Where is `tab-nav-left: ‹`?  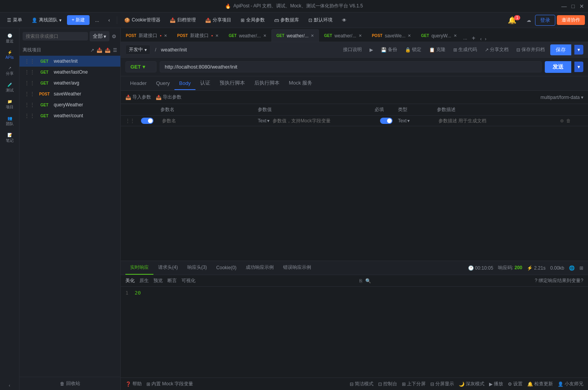 tab-nav-left: ‹ is located at coordinates (481, 39).